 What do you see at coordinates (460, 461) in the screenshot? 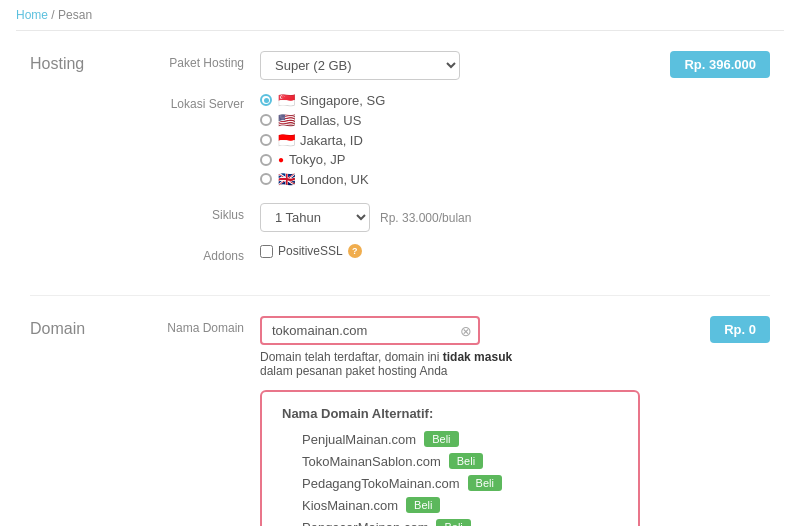
I see `alt-domain-item-1: TokoMainanSablon.com Beli` at bounding box center [460, 461].